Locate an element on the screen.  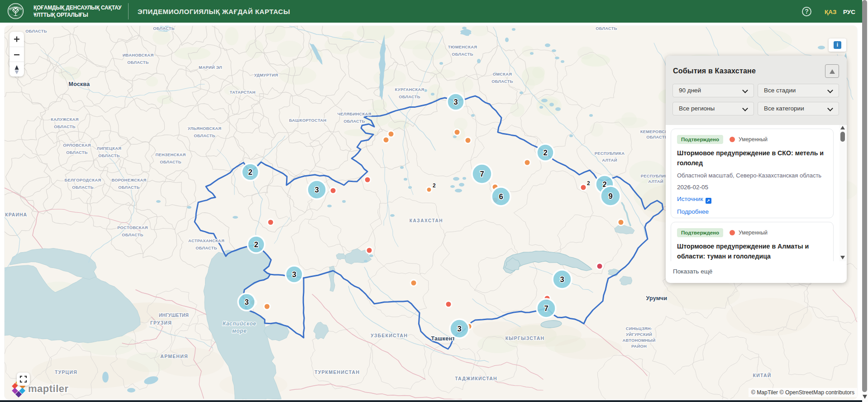
svg-text: КЫРГЫЗСТАН is located at coordinates (525, 338).